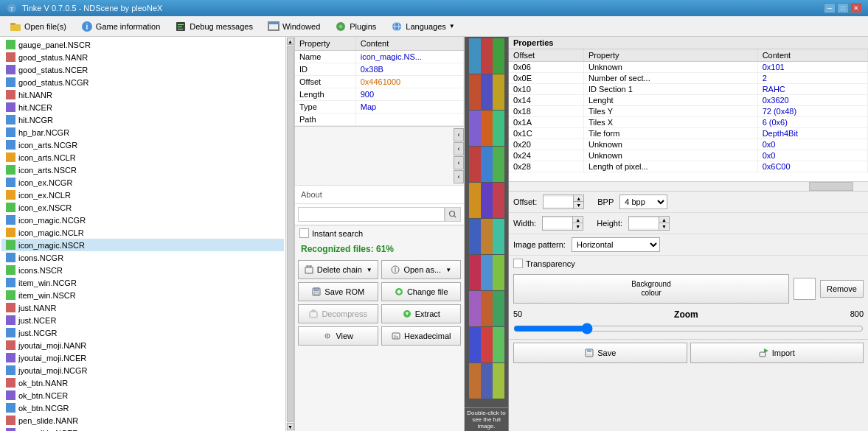  Describe the element at coordinates (143, 208) in the screenshot. I see `tree-item: icon_ex.NSCR` at that location.